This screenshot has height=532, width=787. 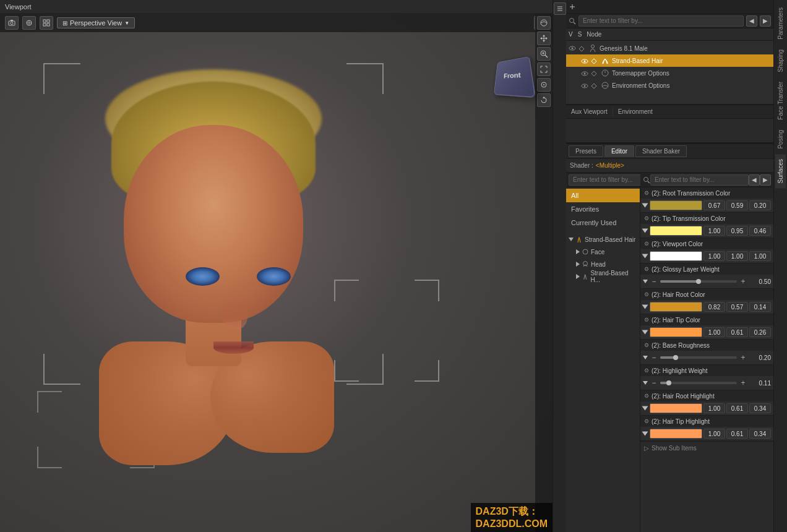 What do you see at coordinates (603, 264) in the screenshot?
I see `tree-head: Head` at bounding box center [603, 264].